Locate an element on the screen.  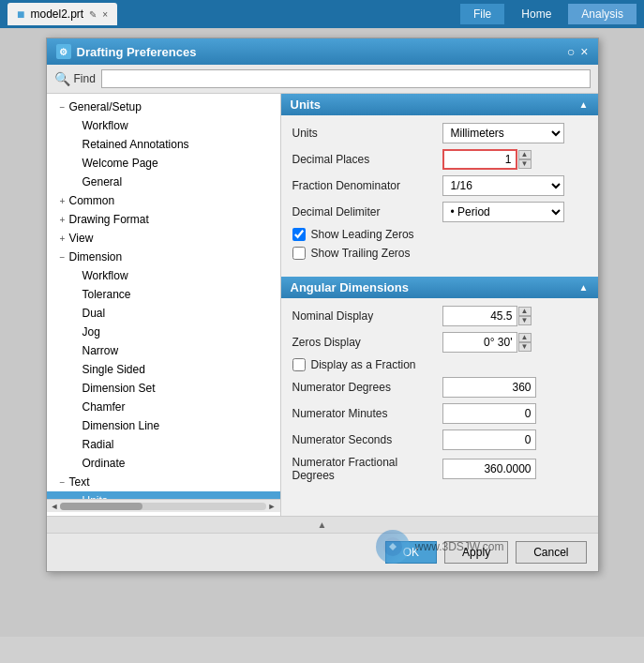
display-as-fraction-label: Display as a Fraction is located at coordinates (364, 365).